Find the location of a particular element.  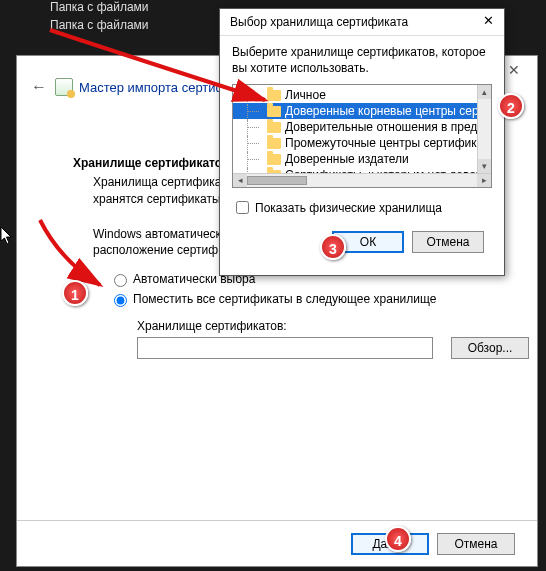

scroll-up-icon: ▴ is located at coordinates (484, 92).